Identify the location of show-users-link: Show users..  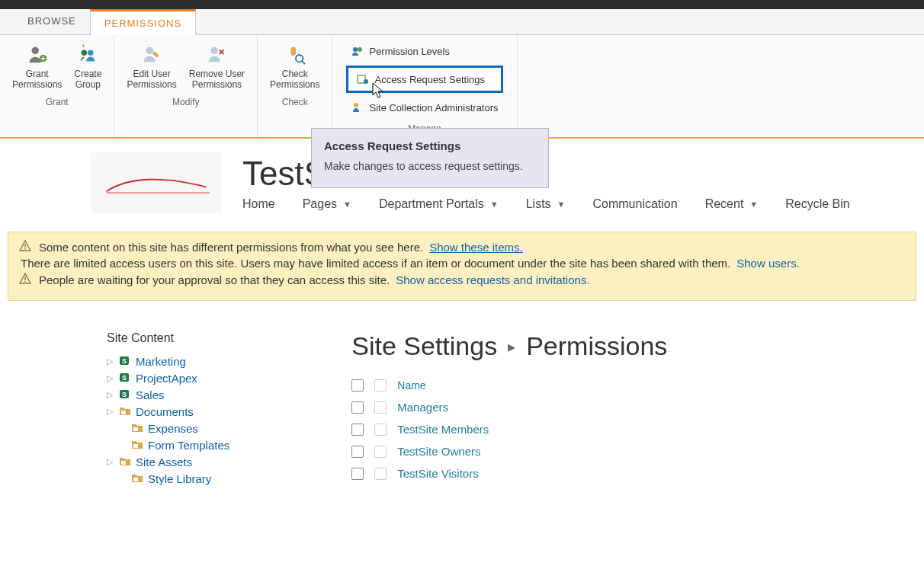
(768, 264).